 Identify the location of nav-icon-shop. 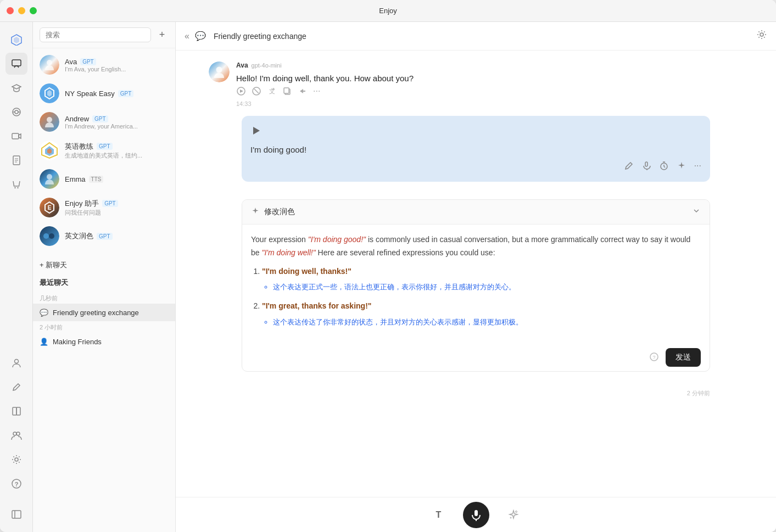
(16, 184).